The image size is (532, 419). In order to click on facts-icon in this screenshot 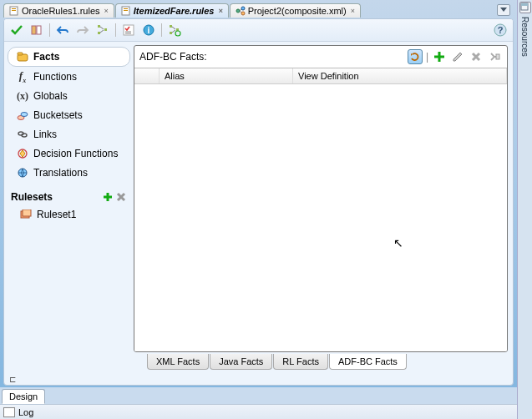, I will do `click(23, 57)`.